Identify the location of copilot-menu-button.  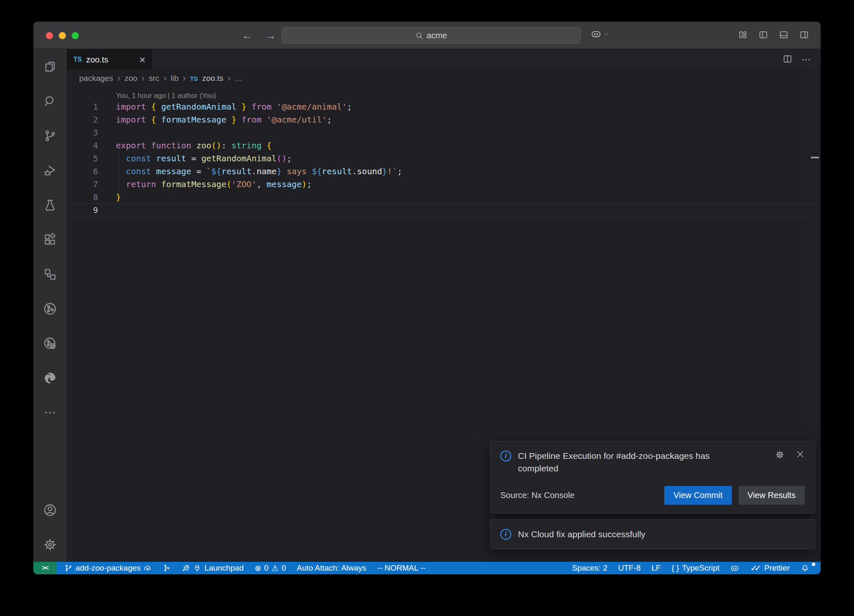
(600, 34).